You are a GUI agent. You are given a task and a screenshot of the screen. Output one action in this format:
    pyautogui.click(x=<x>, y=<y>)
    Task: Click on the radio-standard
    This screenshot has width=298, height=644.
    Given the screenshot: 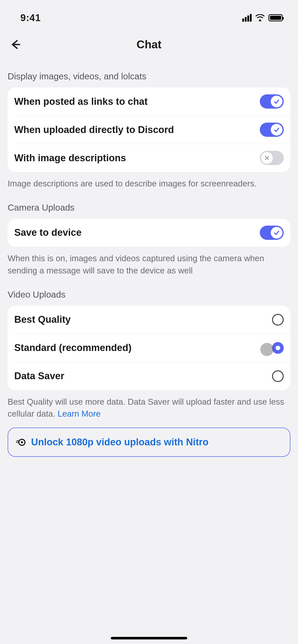 What is the action you would take?
    pyautogui.click(x=278, y=348)
    